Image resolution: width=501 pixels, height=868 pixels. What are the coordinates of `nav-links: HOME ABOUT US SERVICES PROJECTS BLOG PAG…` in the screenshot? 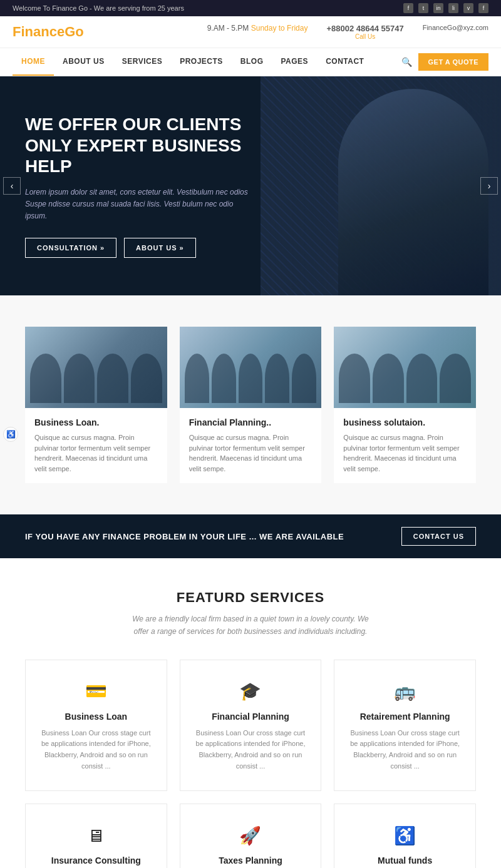 It's located at (193, 62).